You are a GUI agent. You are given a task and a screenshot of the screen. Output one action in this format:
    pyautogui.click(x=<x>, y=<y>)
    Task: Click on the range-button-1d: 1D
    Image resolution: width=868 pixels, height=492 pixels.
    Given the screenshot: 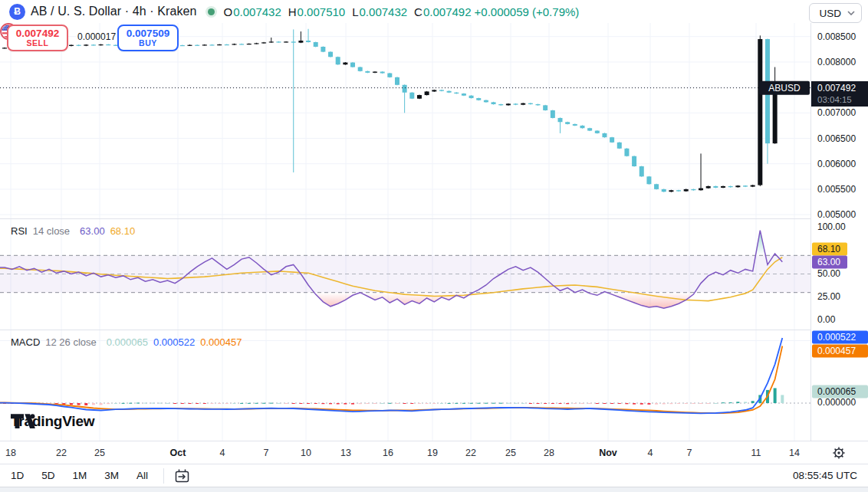 What is the action you would take?
    pyautogui.click(x=17, y=475)
    